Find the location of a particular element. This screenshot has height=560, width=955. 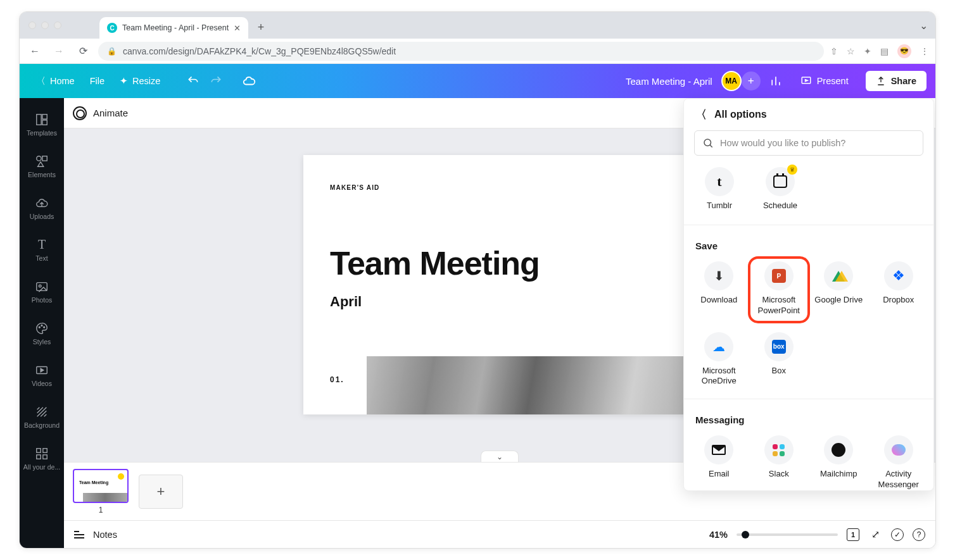

fullscreen-button: ⤢ is located at coordinates (875, 535).